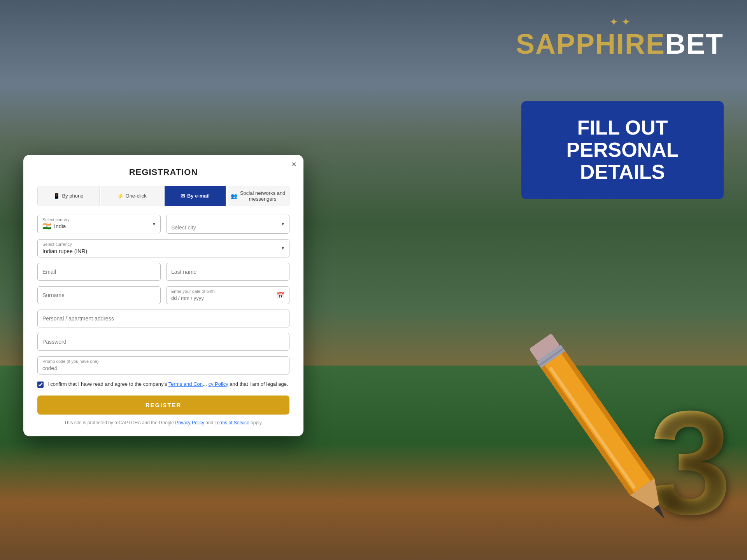 This screenshot has height=560, width=747. What do you see at coordinates (72, 196) in the screenshot?
I see `tab-phone-label: By phone` at bounding box center [72, 196].